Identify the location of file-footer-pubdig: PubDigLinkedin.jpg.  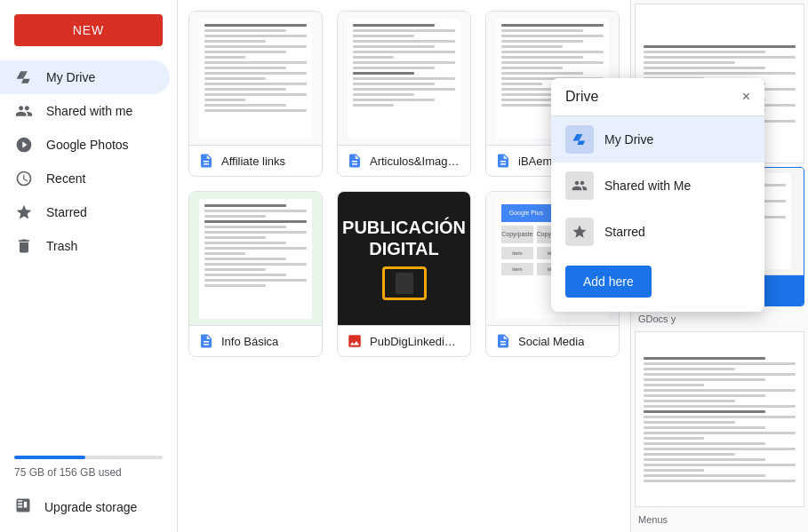
(404, 341).